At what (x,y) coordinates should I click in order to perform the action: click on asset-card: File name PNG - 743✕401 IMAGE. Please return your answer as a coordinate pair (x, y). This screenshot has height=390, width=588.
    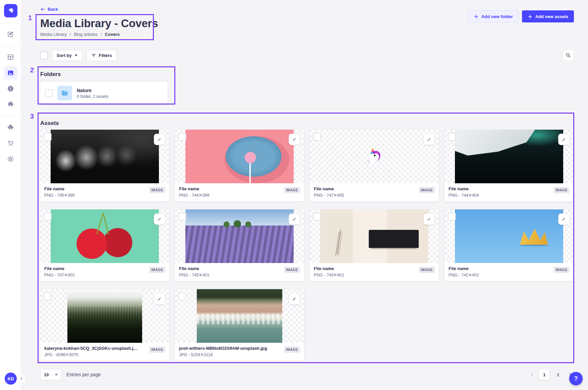
    Looking at the image, I should click on (374, 245).